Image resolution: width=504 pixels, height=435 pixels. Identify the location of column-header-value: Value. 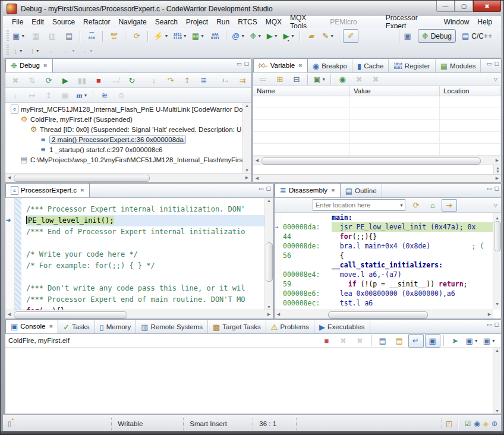
(395, 91).